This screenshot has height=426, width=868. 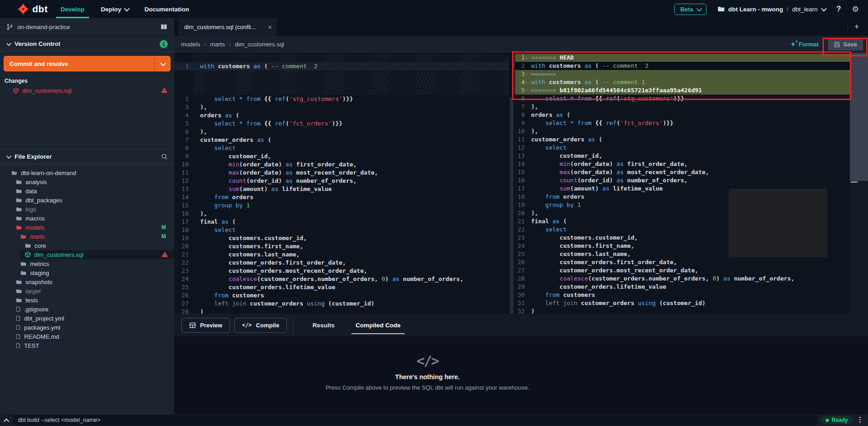 I want to click on panel-tab-compiled-code: Compiled Code, so click(x=378, y=325).